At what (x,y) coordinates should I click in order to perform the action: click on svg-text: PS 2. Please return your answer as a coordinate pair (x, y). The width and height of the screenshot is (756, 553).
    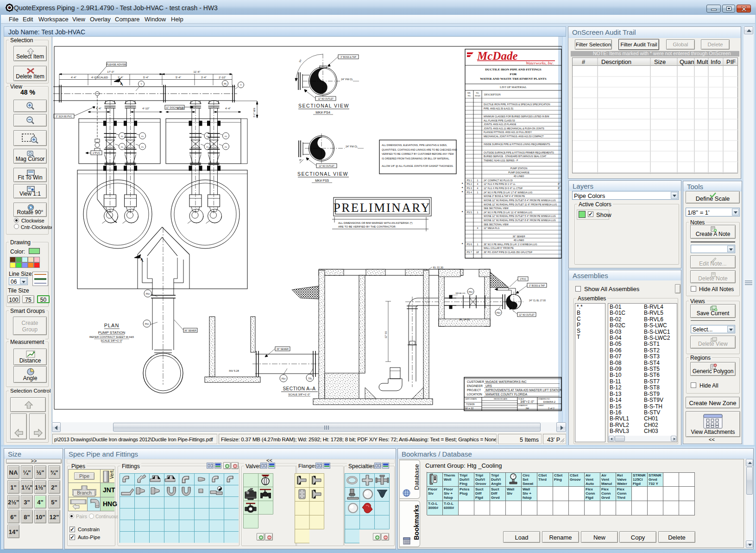
    Looking at the image, I should click on (470, 184).